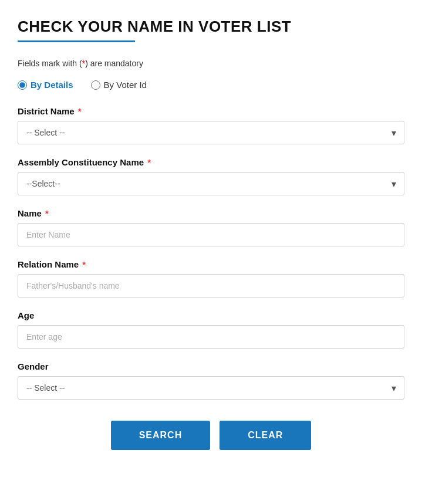  Describe the element at coordinates (211, 162) in the screenshot. I see `assembly-constituency-label: Assembly Constituency Name *` at that location.